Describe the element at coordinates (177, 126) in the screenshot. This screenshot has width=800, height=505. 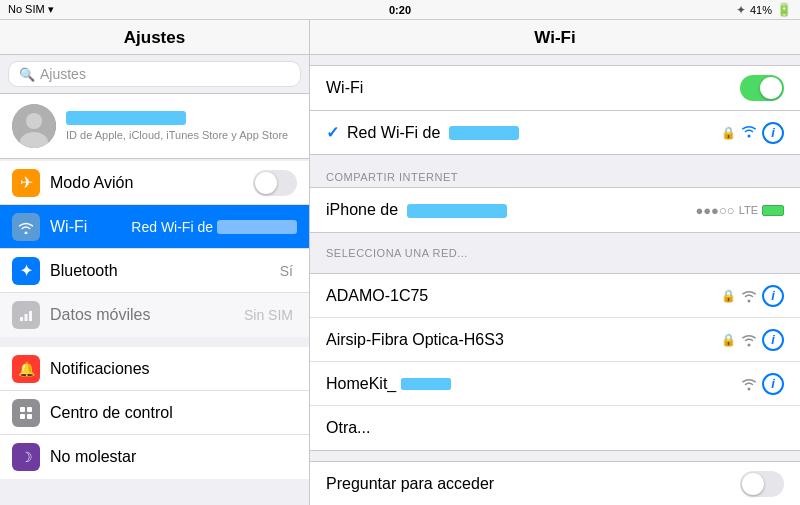
I see `profile-info: ID de Apple, iCloud, iTunes Store y App …` at that location.